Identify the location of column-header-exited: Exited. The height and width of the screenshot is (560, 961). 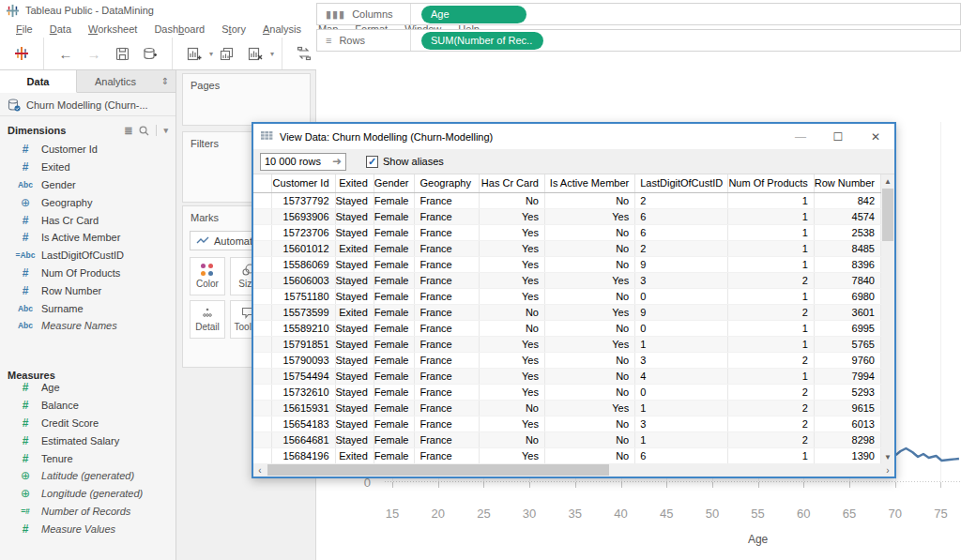
(355, 184).